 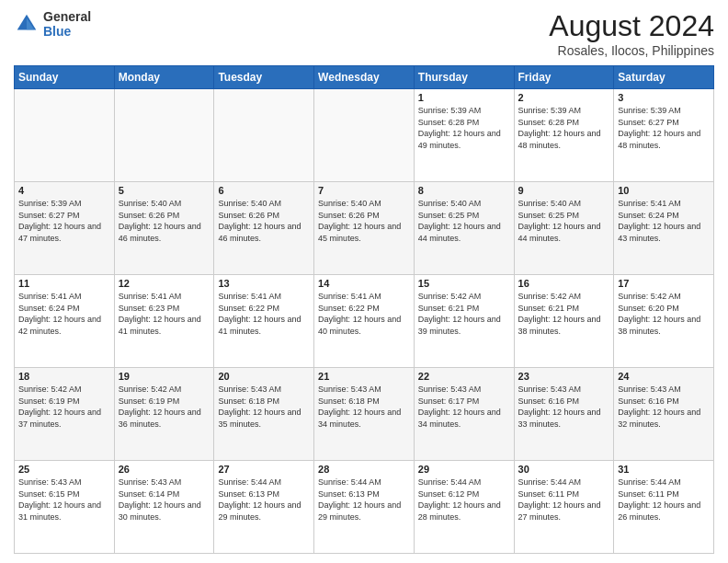 I want to click on day-number: 7, so click(x=364, y=190).